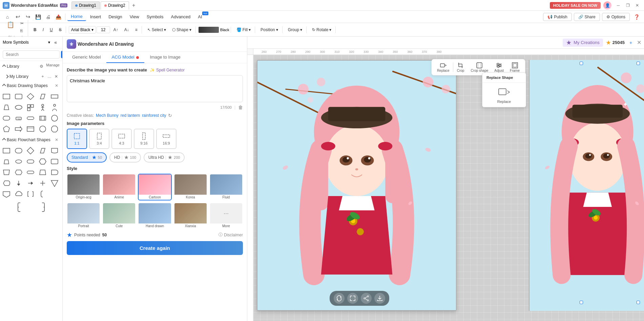 This screenshot has height=321, width=644. What do you see at coordinates (19, 97) in the screenshot?
I see `shape-rect-rounded` at bounding box center [19, 97].